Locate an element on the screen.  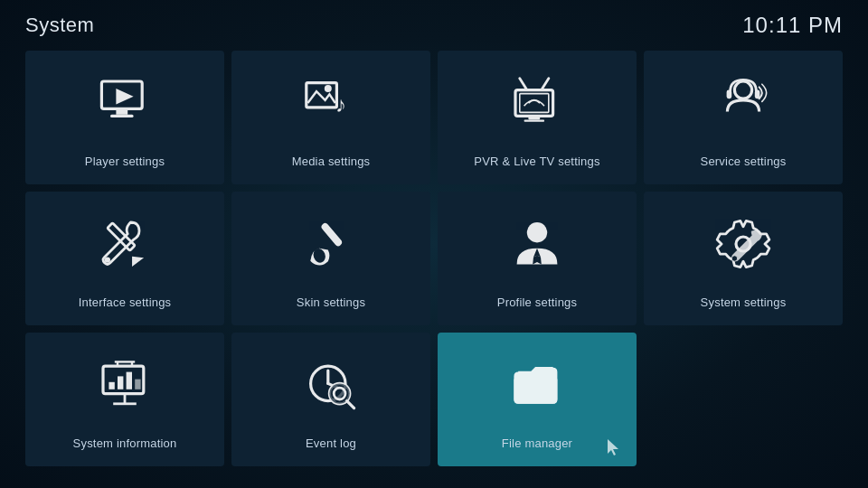
pvr-settings-label: PVR & Live TV settings is located at coordinates (537, 163).